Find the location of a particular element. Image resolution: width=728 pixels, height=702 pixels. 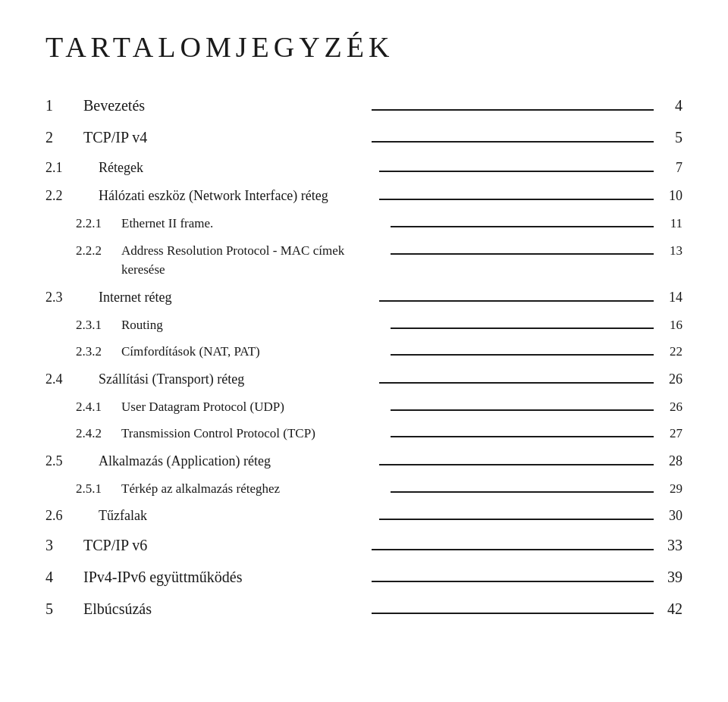

list-item: 2.1Rétegek7 is located at coordinates (364, 168).